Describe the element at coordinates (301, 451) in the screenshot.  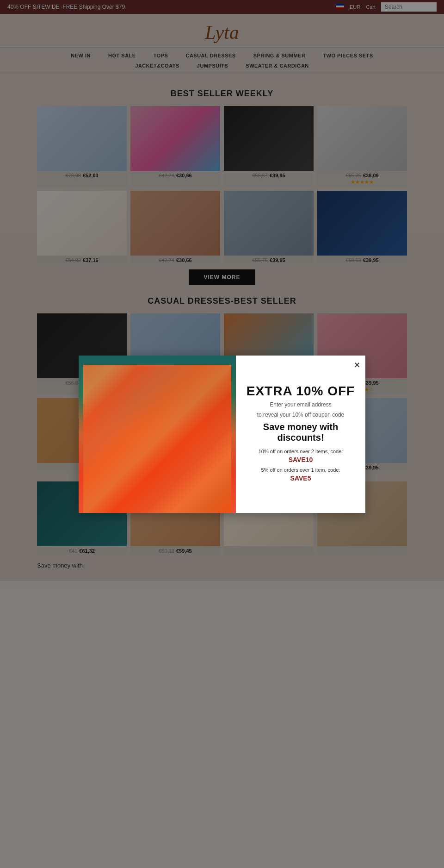
I see `popup-discount-1: 10% off on orders over 2 items, code:` at that location.